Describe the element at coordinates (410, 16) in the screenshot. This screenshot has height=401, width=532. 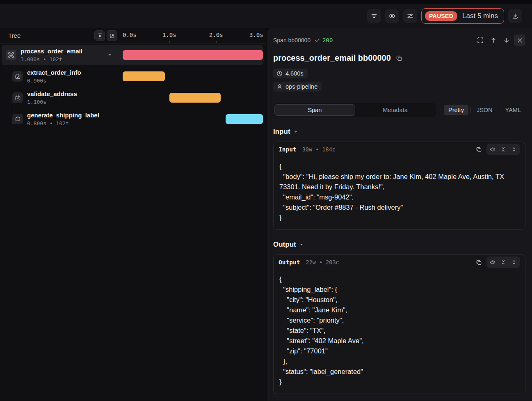
I see `settings-button` at that location.